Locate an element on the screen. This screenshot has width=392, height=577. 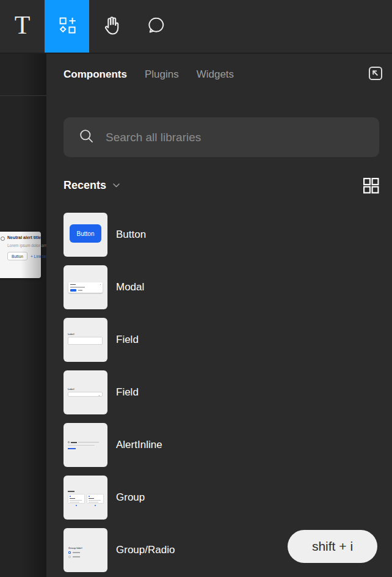
list-item-group: Group is located at coordinates (222, 498).